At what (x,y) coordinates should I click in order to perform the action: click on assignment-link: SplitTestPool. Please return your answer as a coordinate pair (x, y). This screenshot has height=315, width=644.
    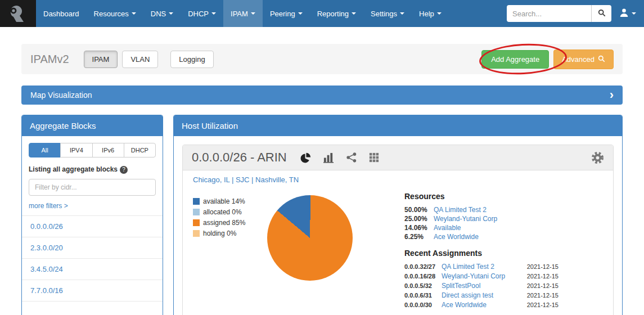
    Looking at the image, I should click on (484, 286).